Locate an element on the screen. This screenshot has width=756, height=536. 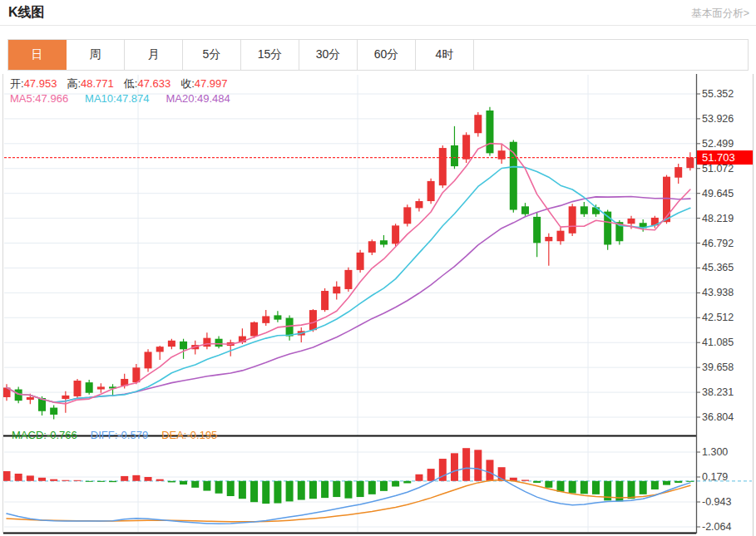
ma-info-row: MA5:47.966MA10:47.874MA20:49.484 is located at coordinates (128, 98).